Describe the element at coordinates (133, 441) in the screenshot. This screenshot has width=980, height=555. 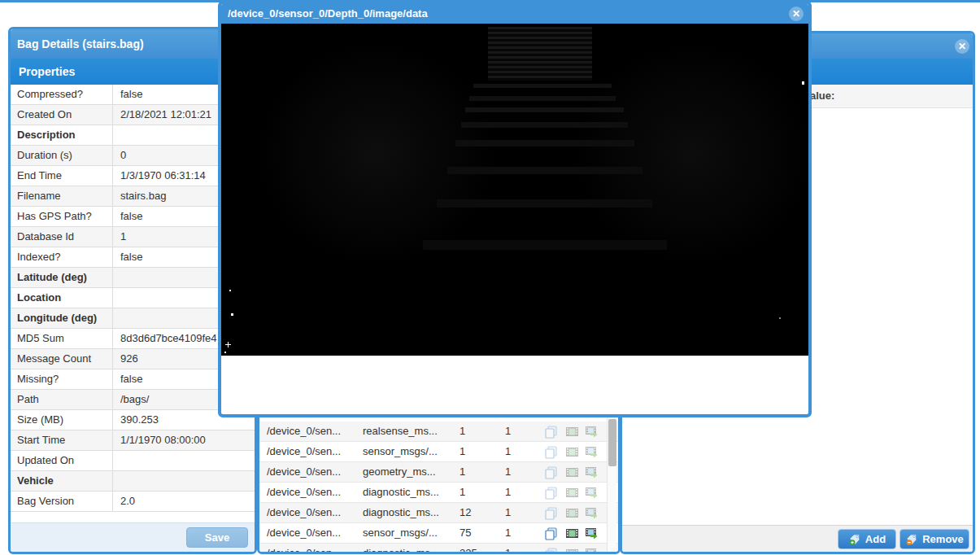
I see `property-row: Start Time 1/1/1970 08:00:00` at that location.